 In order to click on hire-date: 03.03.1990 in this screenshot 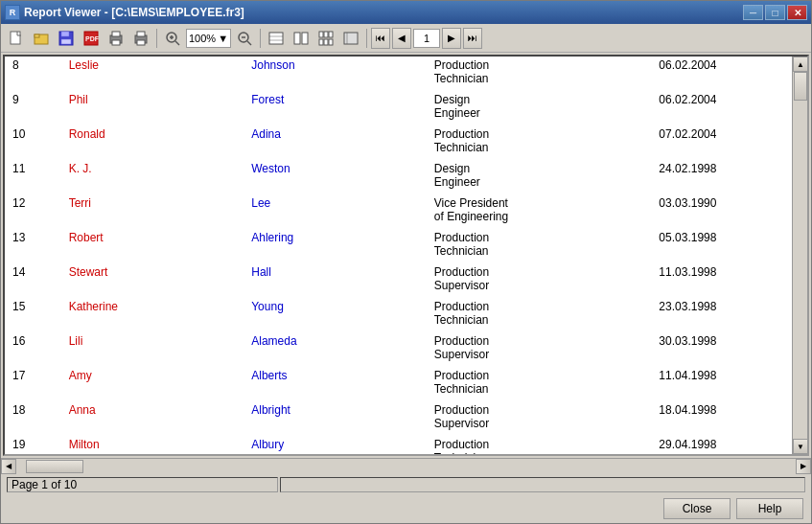, I will do `click(721, 210)`.